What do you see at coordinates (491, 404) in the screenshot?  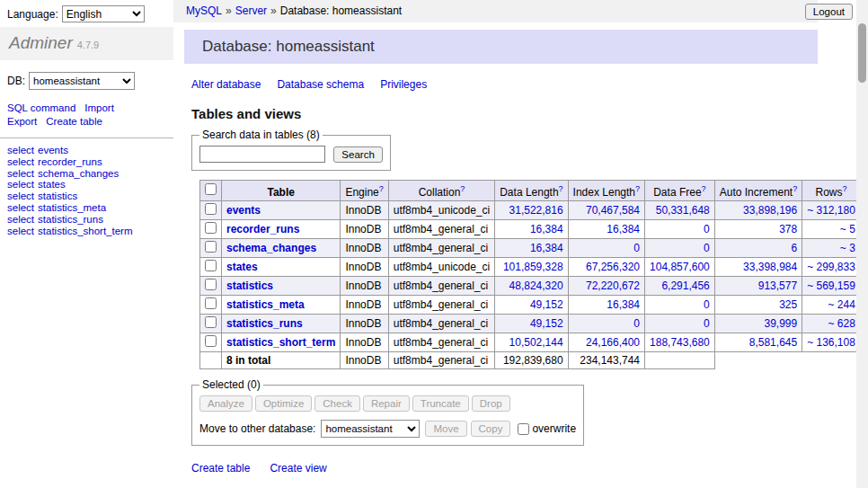 I see `selected-operation-button: Drop` at bounding box center [491, 404].